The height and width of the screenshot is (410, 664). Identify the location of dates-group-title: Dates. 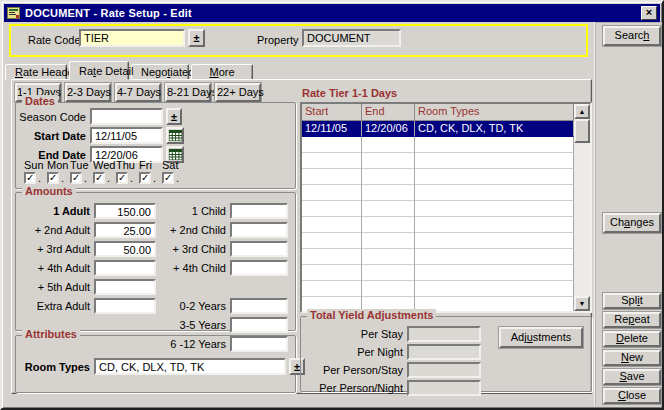
(40, 101).